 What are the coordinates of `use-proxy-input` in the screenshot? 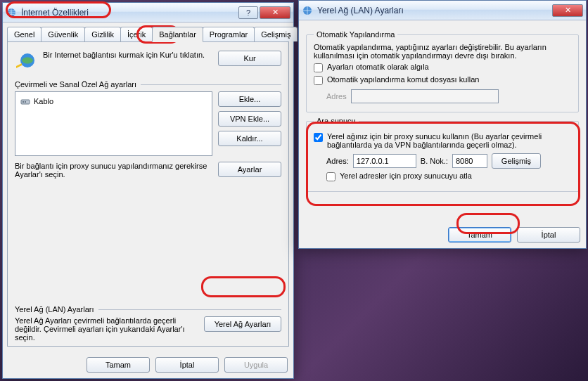 It's located at (318, 138).